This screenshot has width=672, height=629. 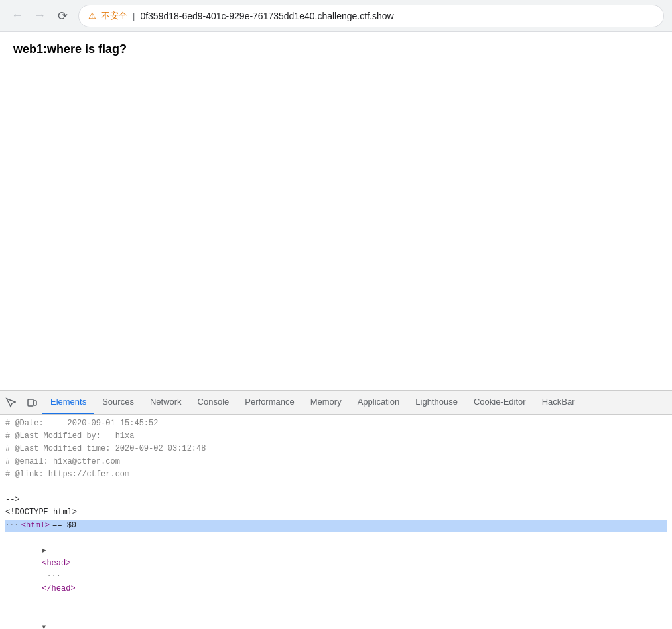 I want to click on tab-console: Console, so click(x=214, y=403).